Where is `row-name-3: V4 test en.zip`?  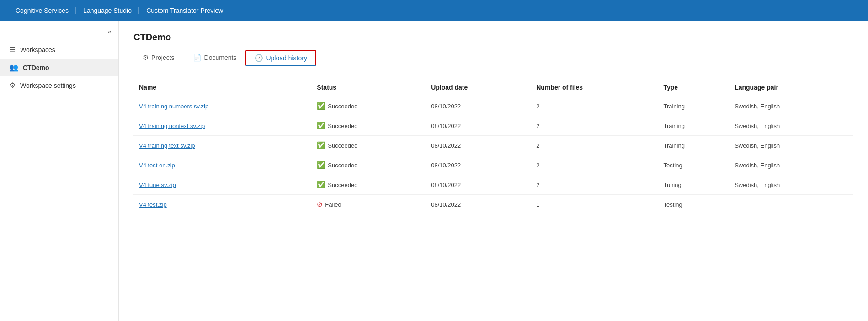 row-name-3: V4 test en.zip is located at coordinates (157, 166).